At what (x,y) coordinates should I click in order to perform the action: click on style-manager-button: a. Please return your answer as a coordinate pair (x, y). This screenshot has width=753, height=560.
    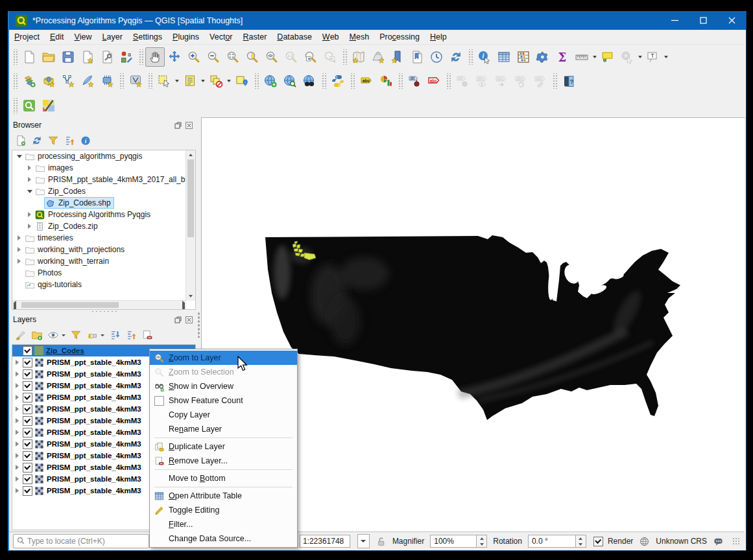
    Looking at the image, I should click on (126, 57).